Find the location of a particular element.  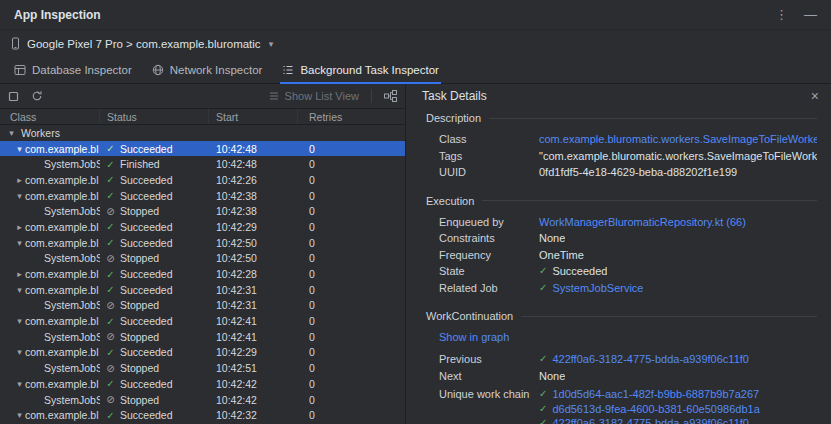

section-title: WorkContinuation is located at coordinates (622, 316).